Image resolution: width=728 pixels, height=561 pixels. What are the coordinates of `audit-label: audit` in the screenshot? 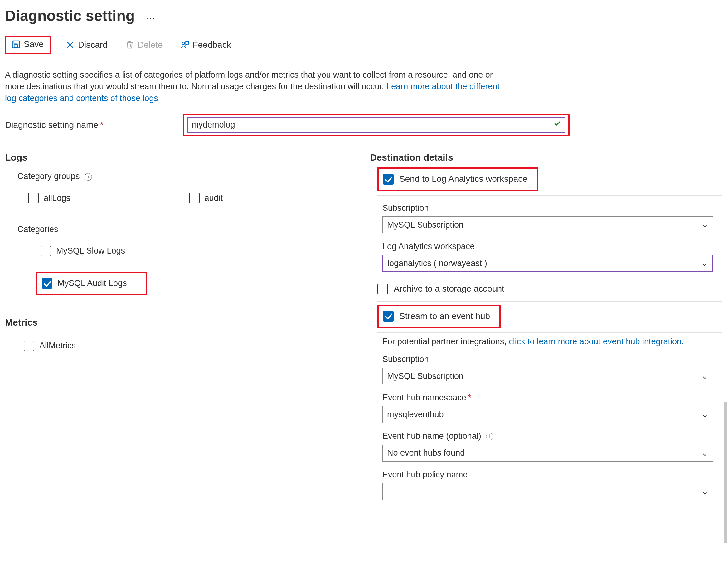 It's located at (214, 198).